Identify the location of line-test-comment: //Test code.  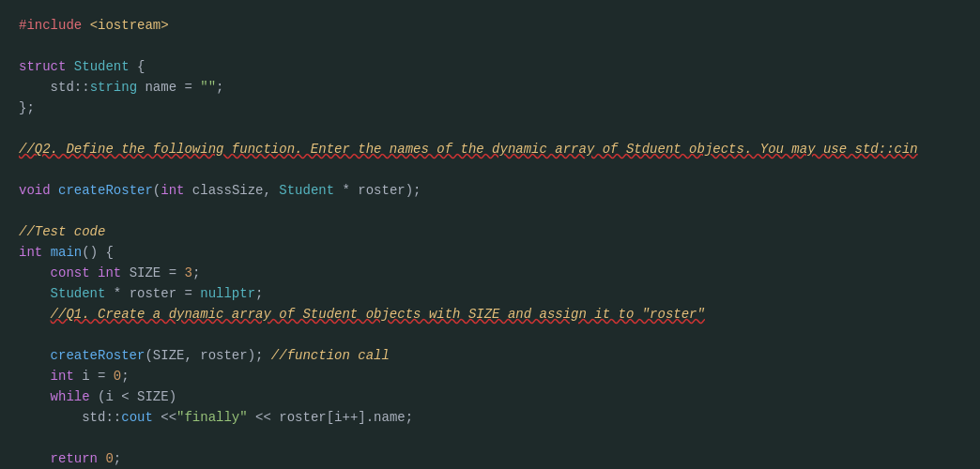
(490, 232).